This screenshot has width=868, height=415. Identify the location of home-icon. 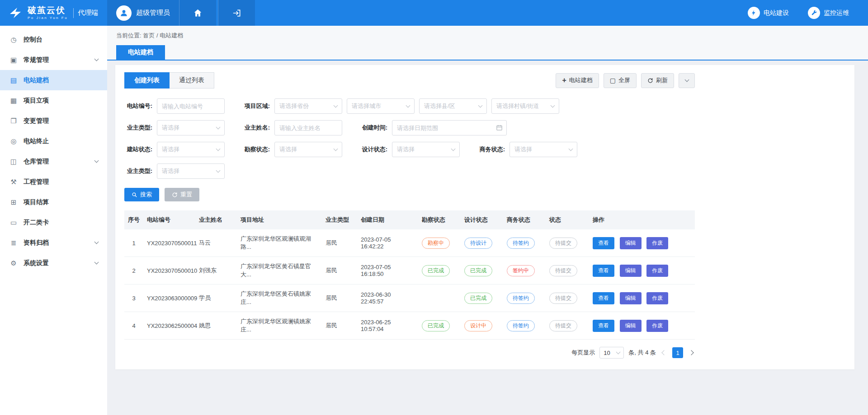
(198, 13).